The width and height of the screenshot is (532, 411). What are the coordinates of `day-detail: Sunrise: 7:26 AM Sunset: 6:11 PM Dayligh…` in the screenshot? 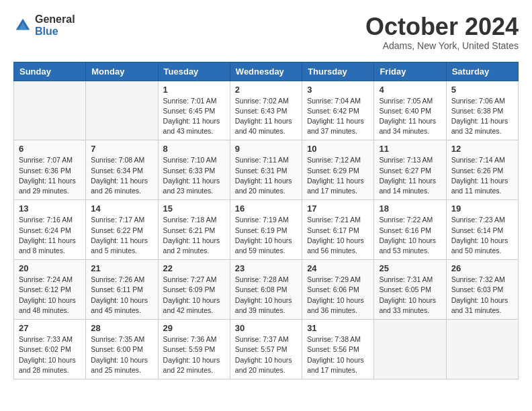 It's located at (122, 295).